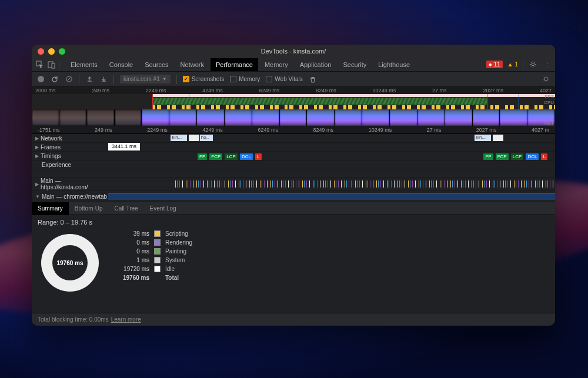 This screenshot has width=588, height=378. What do you see at coordinates (126, 208) in the screenshot?
I see `tab-calltree: Call Tree` at bounding box center [126, 208].